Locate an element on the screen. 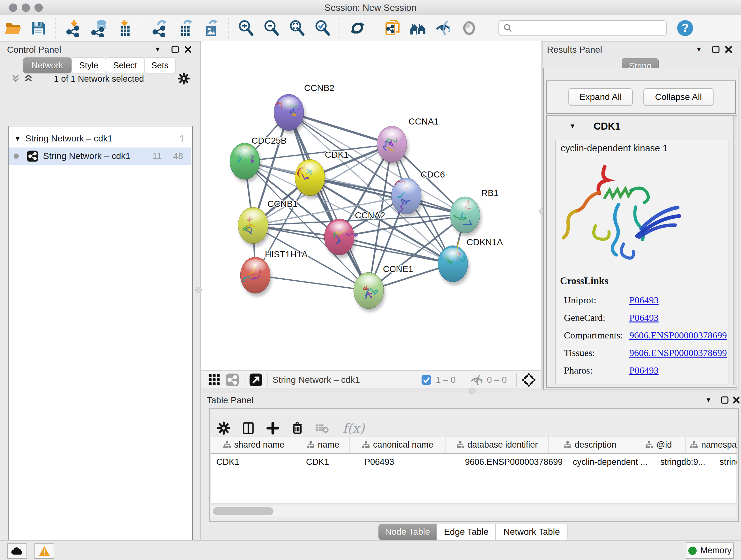 The width and height of the screenshot is (741, 560). left-splitter-handle is located at coordinates (198, 290).